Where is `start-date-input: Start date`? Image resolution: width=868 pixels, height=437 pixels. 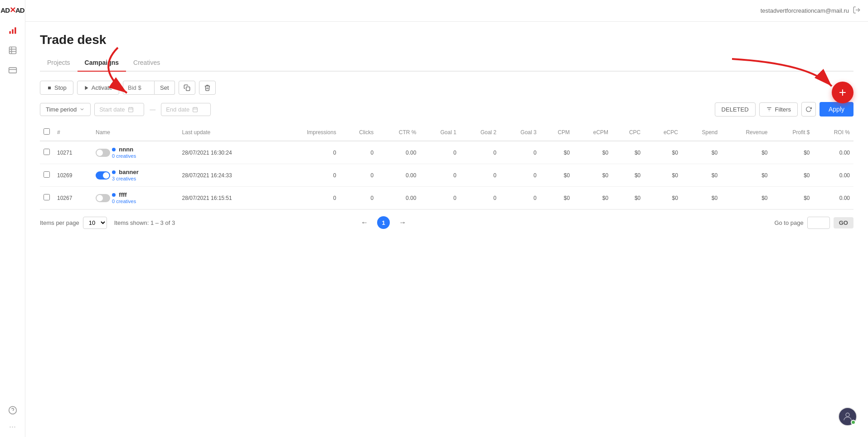 start-date-input: Start date is located at coordinates (119, 110).